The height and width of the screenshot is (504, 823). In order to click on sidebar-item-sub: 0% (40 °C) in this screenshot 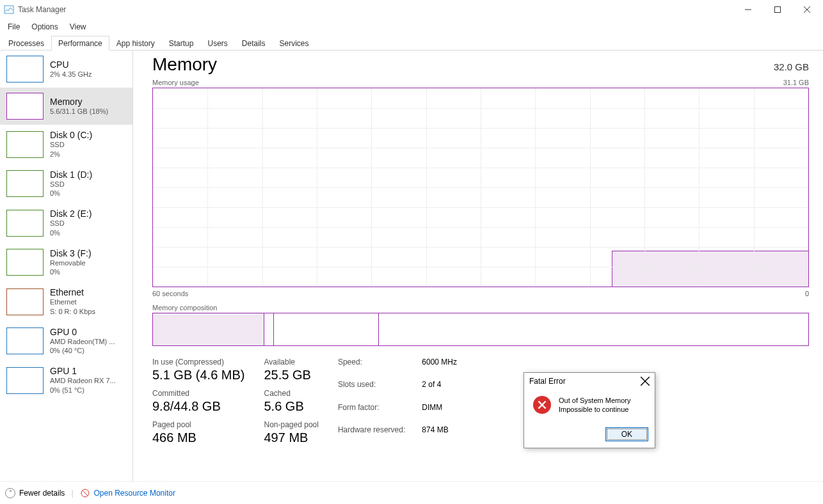, I will do `click(82, 351)`.